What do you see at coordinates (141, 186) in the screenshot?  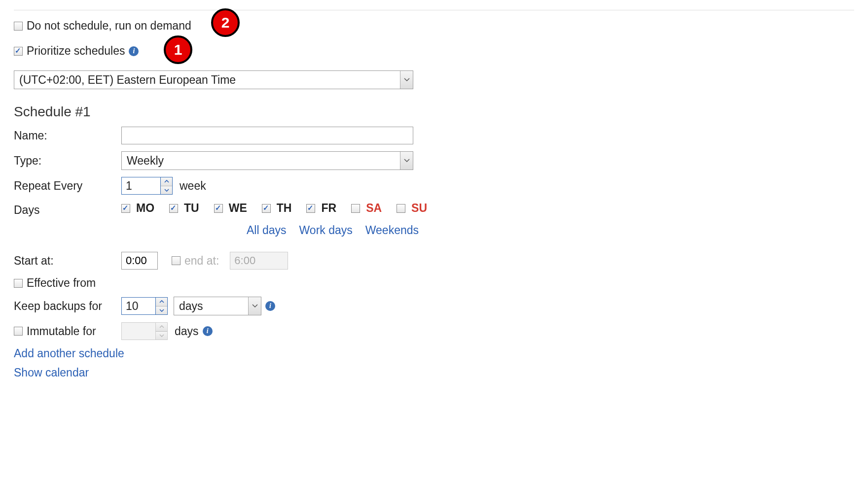 I see `repeat-value: 1` at bounding box center [141, 186].